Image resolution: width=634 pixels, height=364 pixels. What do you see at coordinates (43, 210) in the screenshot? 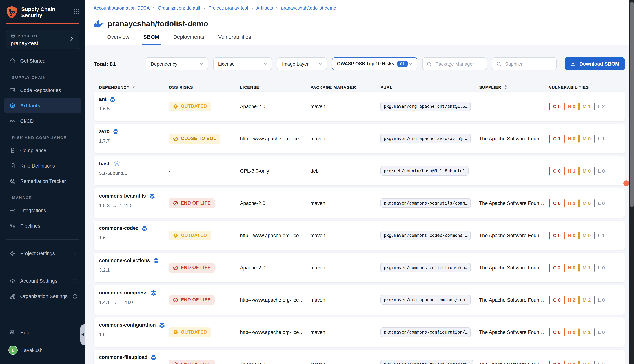
I see `sidebar-item-integrations: Integrations` at bounding box center [43, 210].